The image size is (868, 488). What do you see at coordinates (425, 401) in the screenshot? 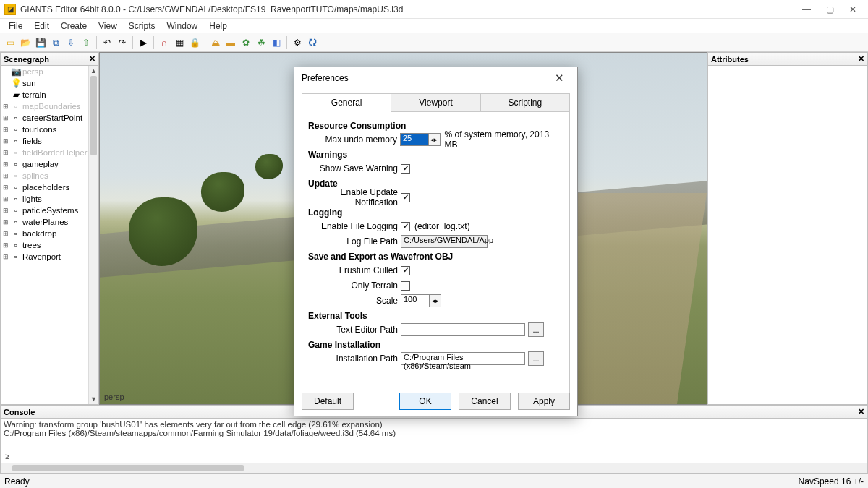
I see `ok-button: OK` at bounding box center [425, 401].